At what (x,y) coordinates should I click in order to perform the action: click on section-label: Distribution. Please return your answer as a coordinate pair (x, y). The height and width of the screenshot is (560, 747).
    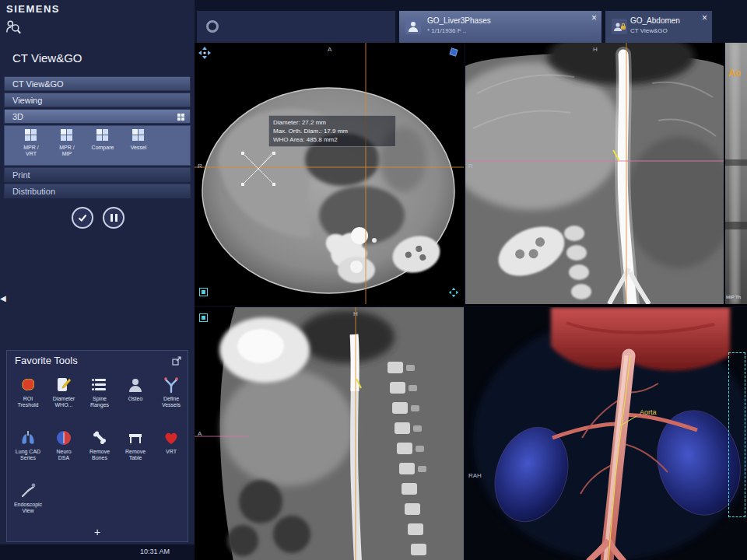
    Looking at the image, I should click on (34, 191).